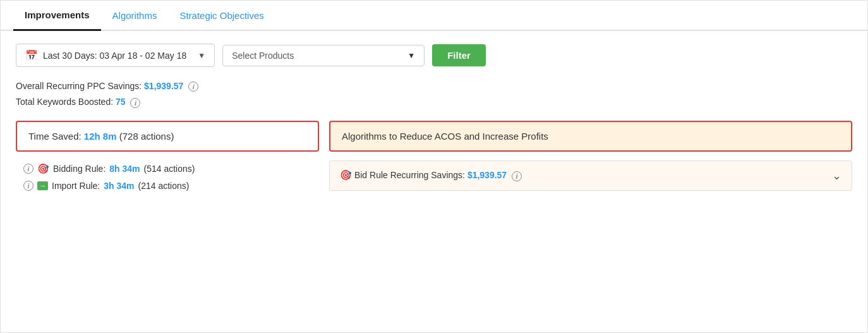 The width and height of the screenshot is (868, 333). Describe the element at coordinates (169, 169) in the screenshot. I see `bidding-actions: (514 actions)` at that location.